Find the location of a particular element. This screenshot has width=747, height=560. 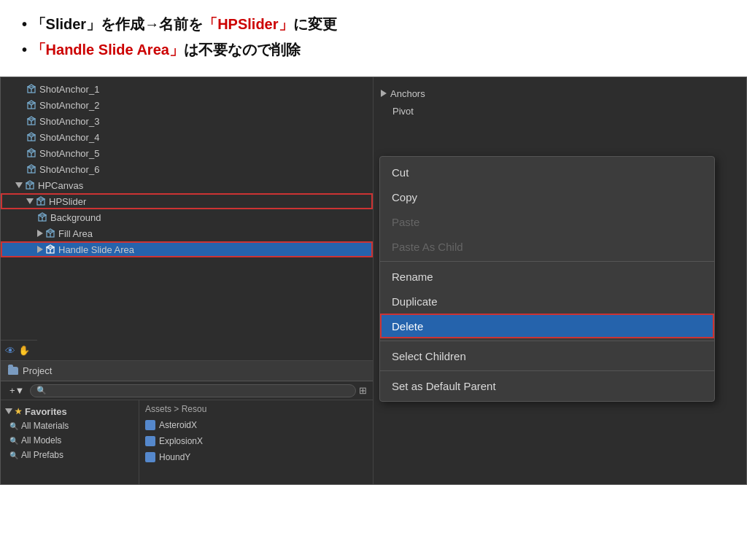

hierarchy-label: ShotAnchor_5 is located at coordinates (69, 153).